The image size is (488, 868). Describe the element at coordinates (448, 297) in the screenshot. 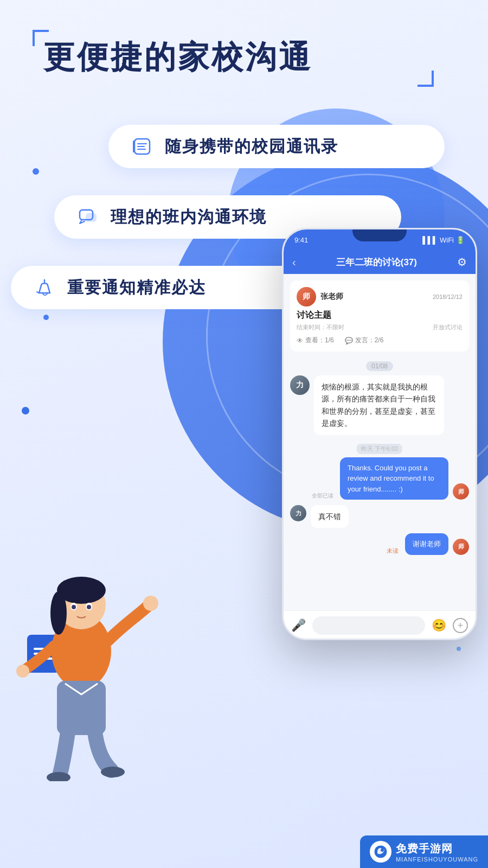

I see `msg-date: 2018/12/12` at that location.